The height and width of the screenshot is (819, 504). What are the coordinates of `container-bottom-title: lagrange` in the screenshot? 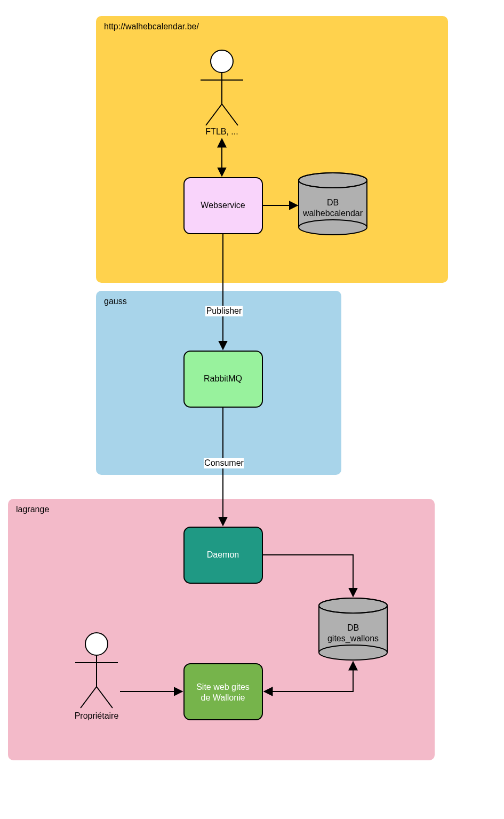 It's located at (33, 509).